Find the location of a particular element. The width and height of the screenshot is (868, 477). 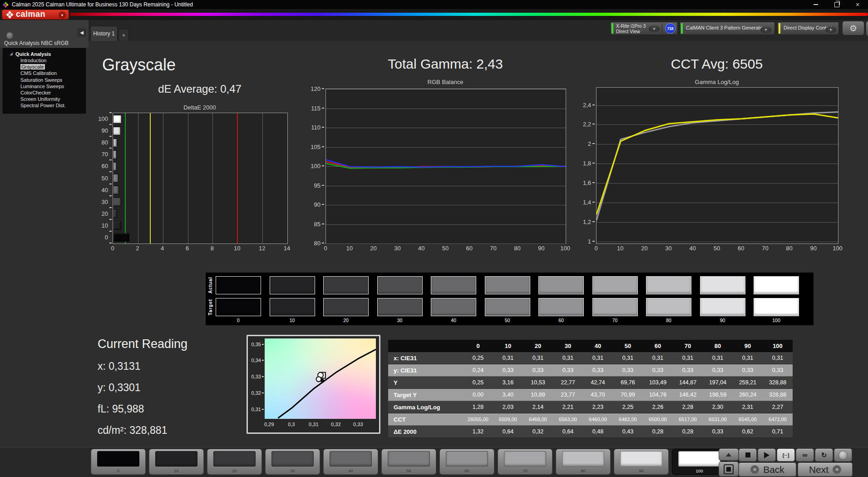

workflow-title: Quick Analysis NBC sRGB is located at coordinates (36, 43).